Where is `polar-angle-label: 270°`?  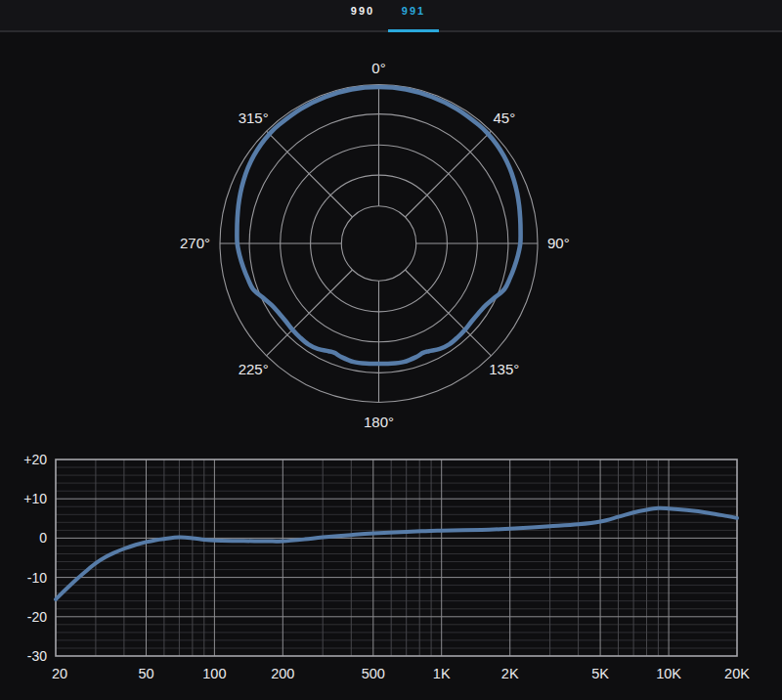 polar-angle-label: 270° is located at coordinates (196, 242).